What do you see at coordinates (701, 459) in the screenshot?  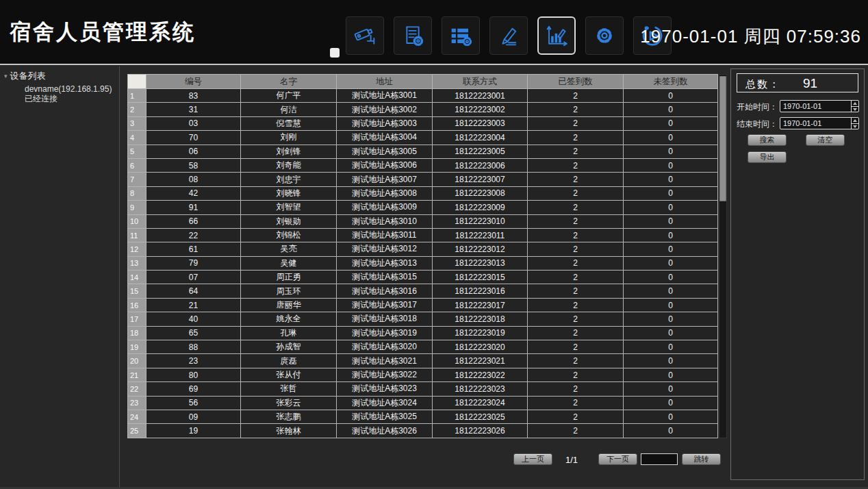 I see `jump-button: 跳转` at bounding box center [701, 459].